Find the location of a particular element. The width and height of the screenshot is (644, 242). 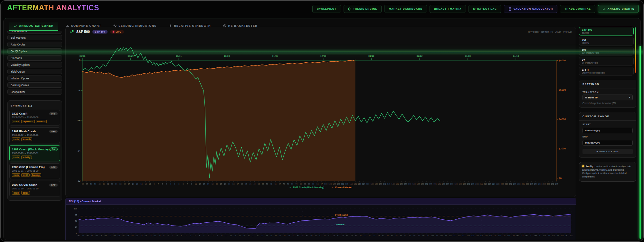

sidebar-item-elections: Elections is located at coordinates (35, 58).